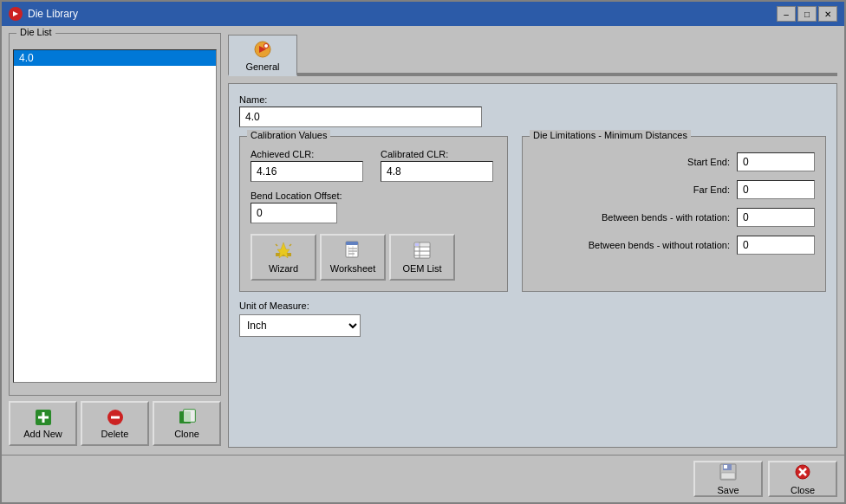 This screenshot has width=846, height=504. What do you see at coordinates (674, 214) in the screenshot?
I see `limitations-group: Die Limitations - Minimum Distances Star…` at bounding box center [674, 214].